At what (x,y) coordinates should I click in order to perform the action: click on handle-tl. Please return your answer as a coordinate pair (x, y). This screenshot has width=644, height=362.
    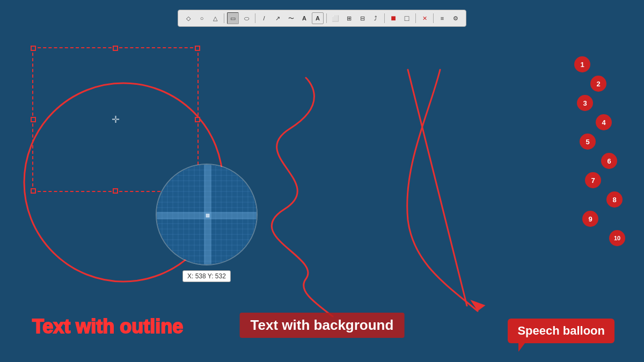
    Looking at the image, I should click on (33, 48).